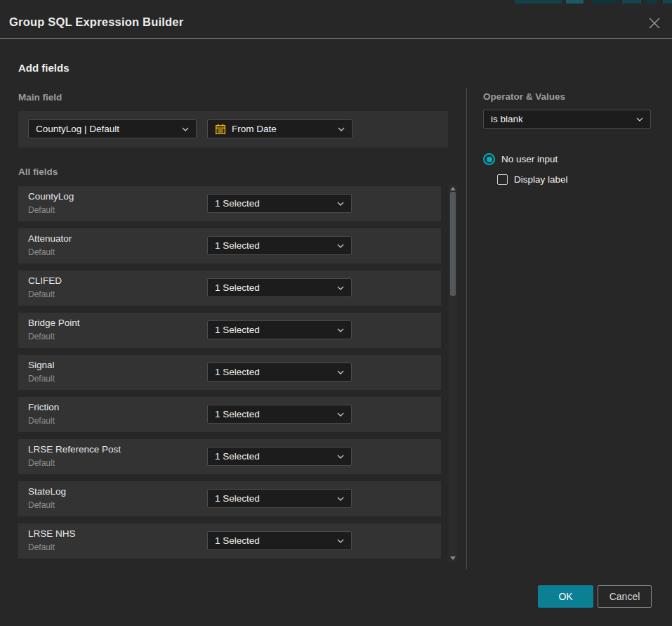 This screenshot has height=626, width=672. What do you see at coordinates (230, 415) in the screenshot?
I see `field-row: FrictionDefault1 Selected` at bounding box center [230, 415].